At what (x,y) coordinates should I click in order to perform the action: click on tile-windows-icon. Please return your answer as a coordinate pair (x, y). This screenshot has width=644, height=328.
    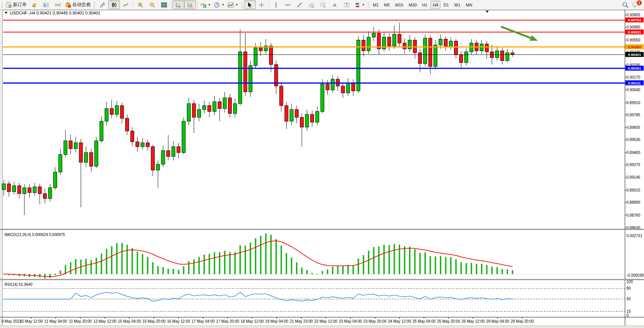
    Looking at the image, I should click on (164, 5).